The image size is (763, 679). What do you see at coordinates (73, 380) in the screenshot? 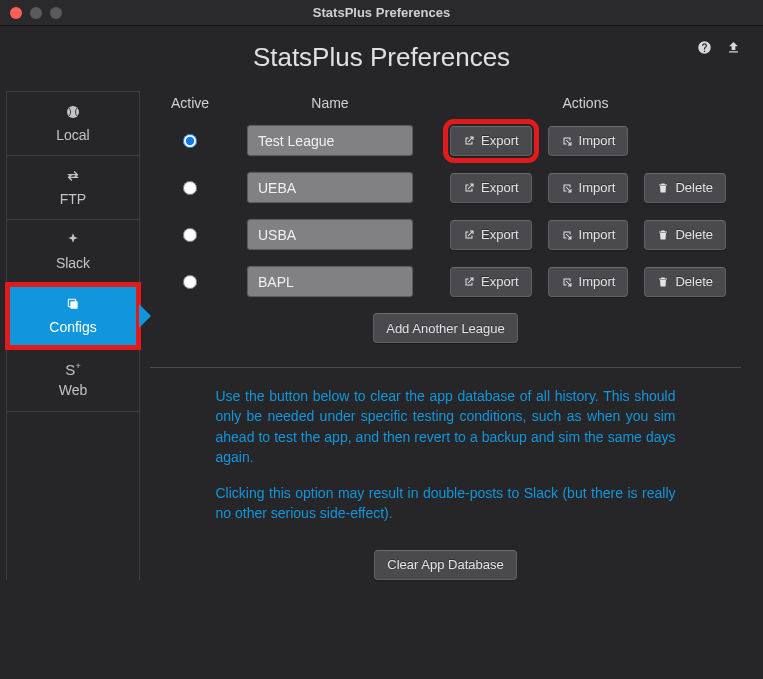
I see `sidebar-item-splus-web: S+ Web` at bounding box center [73, 380].